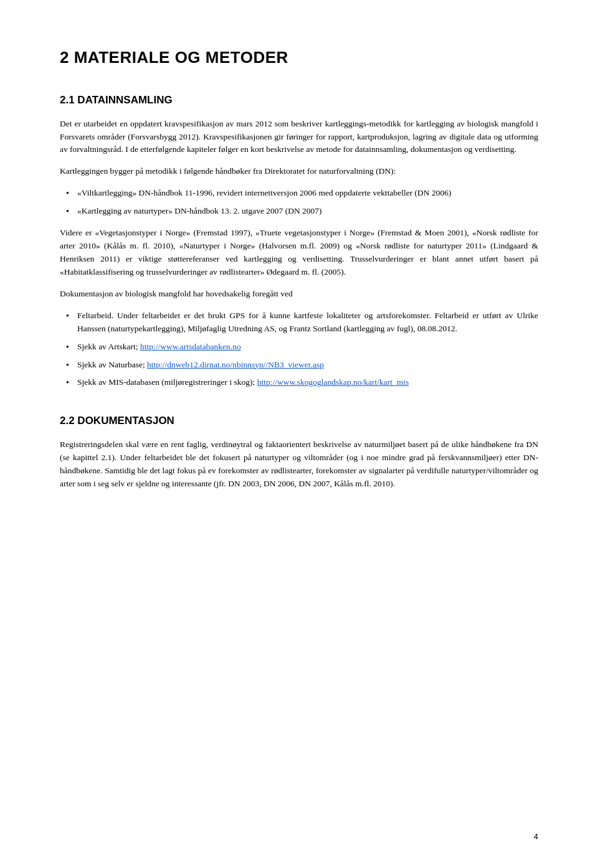 This screenshot has width=598, height=868. I want to click on section-2-1-paragraph-4: Dokumentasjon av biologisk mangfold har …, so click(299, 294).